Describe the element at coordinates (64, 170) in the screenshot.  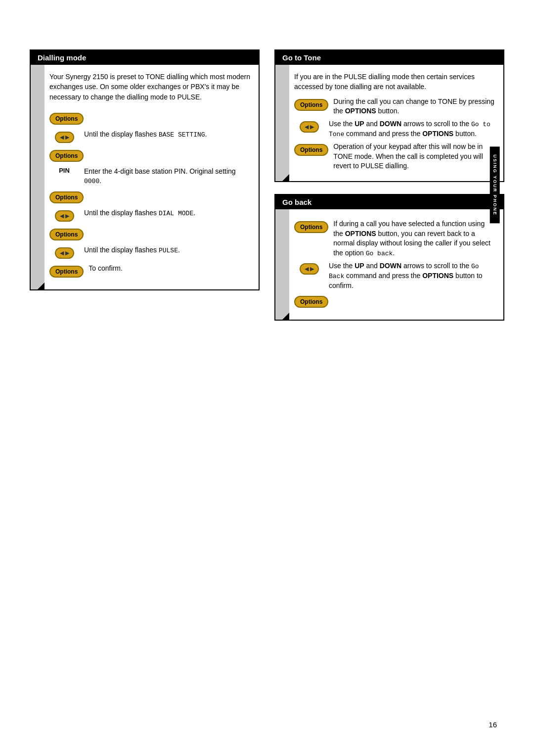
I see `step-4-icon: PIN` at that location.